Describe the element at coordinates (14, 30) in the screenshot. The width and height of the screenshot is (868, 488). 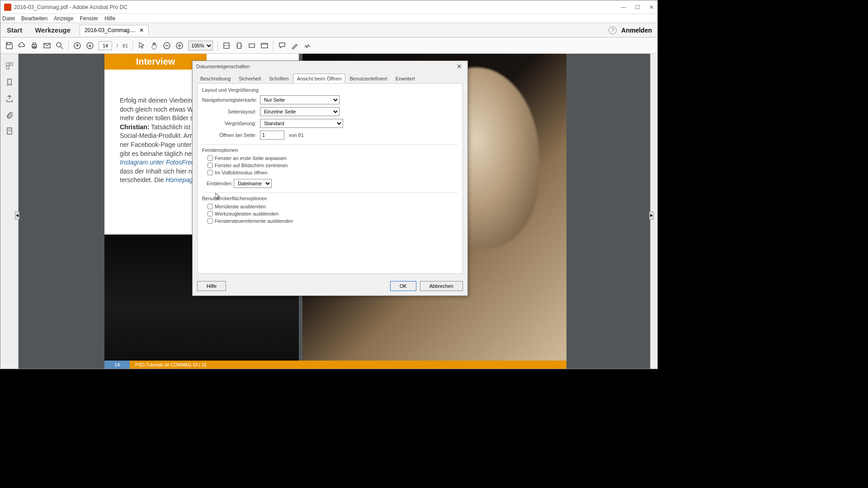
I see `tab-start: Start` at that location.